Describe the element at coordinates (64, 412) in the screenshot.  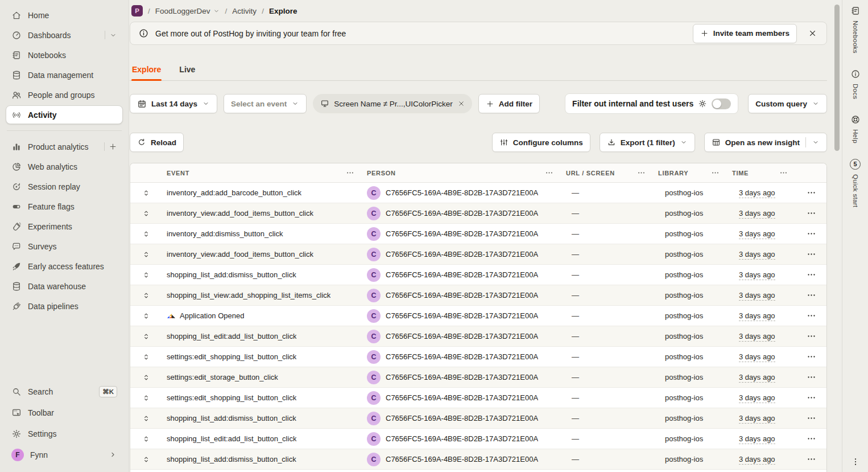
I see `sidebar-item-toolbar: Toolbar` at that location.